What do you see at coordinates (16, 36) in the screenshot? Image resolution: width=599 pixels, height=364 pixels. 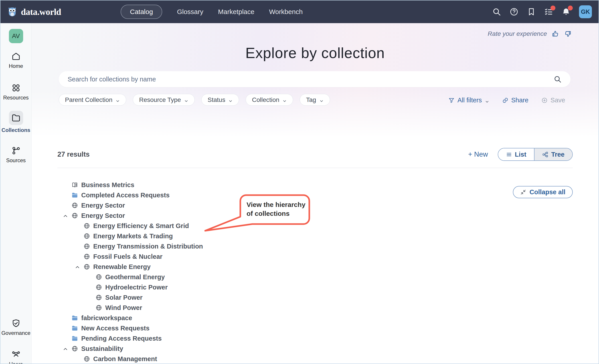 I see `org-avatar-initials: AV` at bounding box center [16, 36].